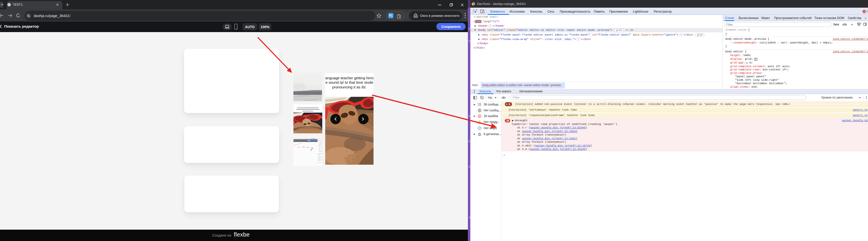 The height and width of the screenshot is (241, 868). Describe the element at coordinates (319, 157) in the screenshot. I see `svg-text: 72ms set` at that location.